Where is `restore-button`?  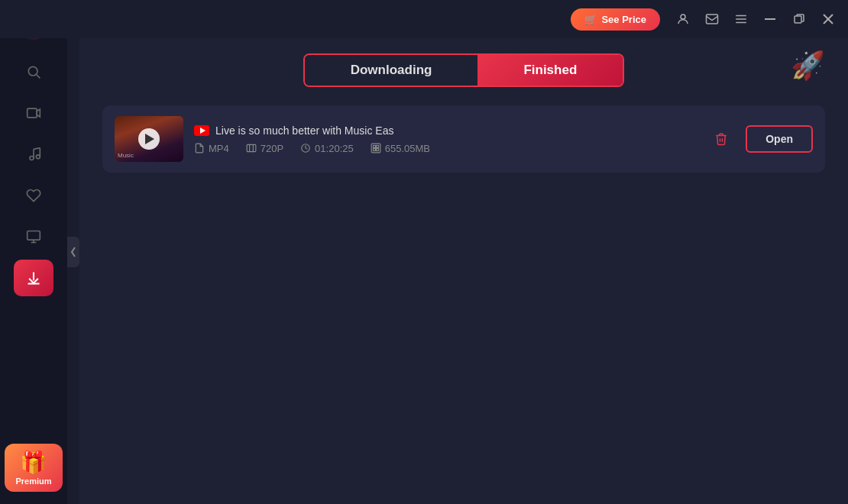
restore-button is located at coordinates (799, 19).